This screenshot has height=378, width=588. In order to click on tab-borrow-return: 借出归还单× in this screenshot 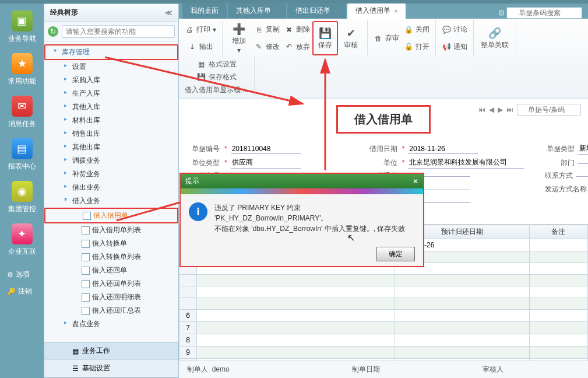, I will do `click(316, 11)`.